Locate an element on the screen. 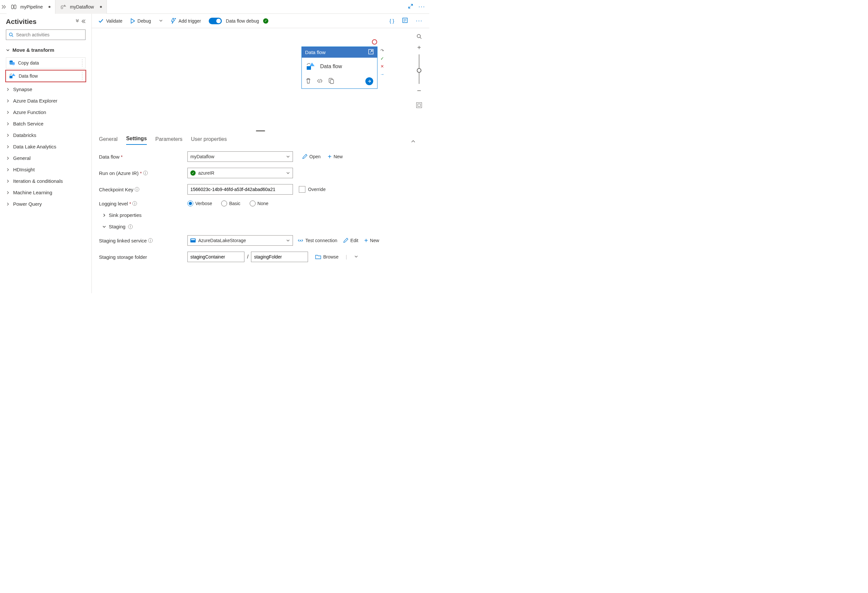 Image resolution: width=868 pixels, height=593 pixels. zoom-search-icon is located at coordinates (419, 36).